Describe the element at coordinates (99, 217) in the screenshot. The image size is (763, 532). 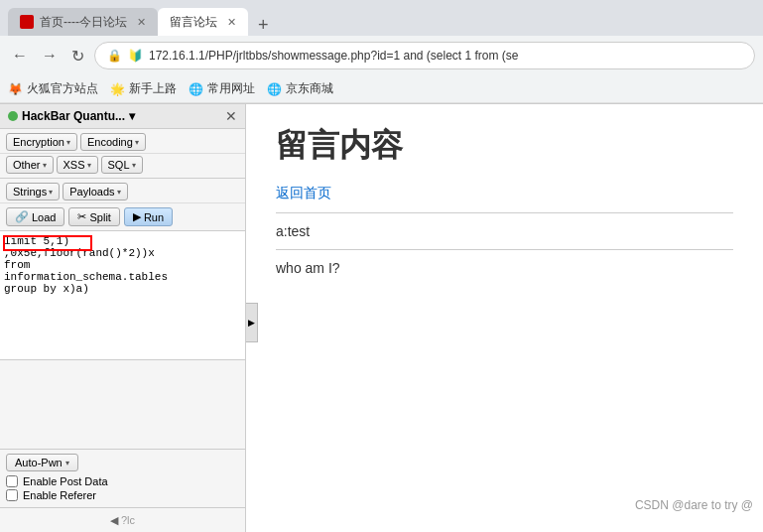
I see `split-label: Split` at that location.